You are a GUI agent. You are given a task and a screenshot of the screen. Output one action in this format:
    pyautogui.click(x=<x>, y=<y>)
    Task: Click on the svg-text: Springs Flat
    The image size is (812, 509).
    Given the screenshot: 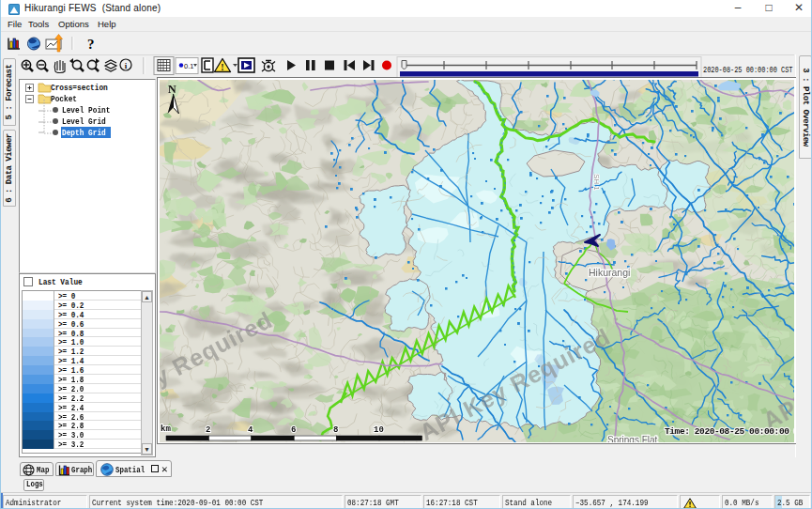 What is the action you would take?
    pyautogui.click(x=633, y=439)
    